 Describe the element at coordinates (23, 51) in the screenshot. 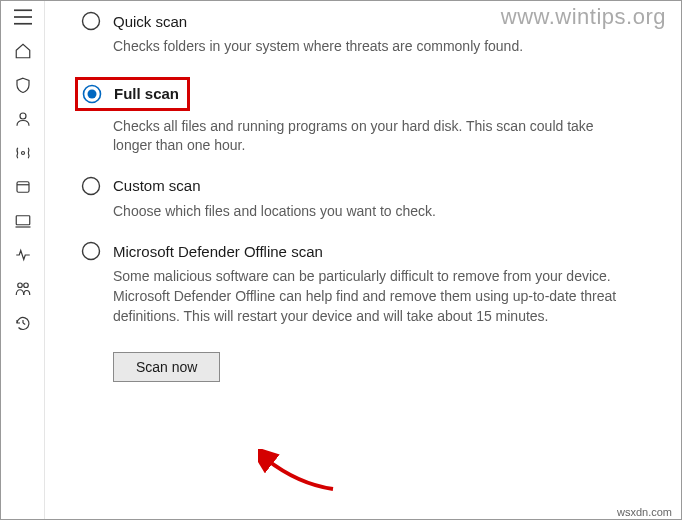

I see `home-icon` at that location.